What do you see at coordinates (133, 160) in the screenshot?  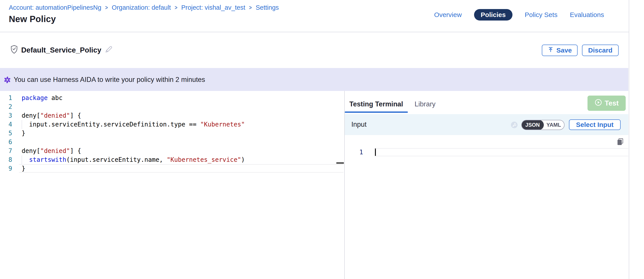 I see `code-text: startswith(input.serviceEntity.name, "Ku…` at bounding box center [133, 160].